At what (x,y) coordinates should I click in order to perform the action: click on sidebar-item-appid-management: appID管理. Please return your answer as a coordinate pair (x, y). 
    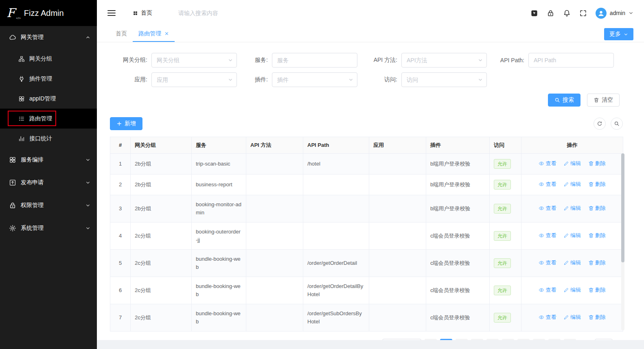
    Looking at the image, I should click on (48, 98).